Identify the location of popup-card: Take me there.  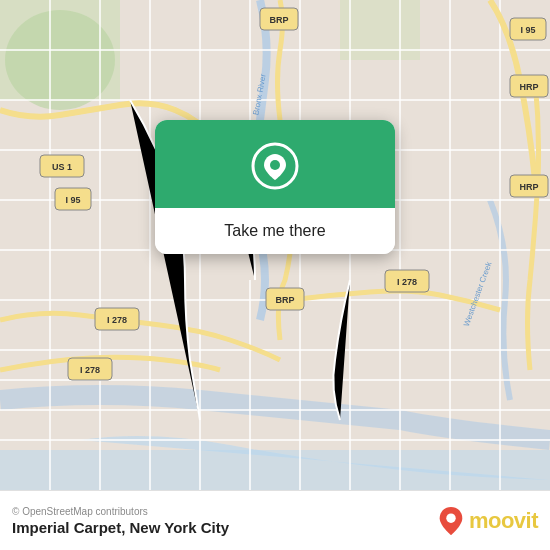
(275, 187).